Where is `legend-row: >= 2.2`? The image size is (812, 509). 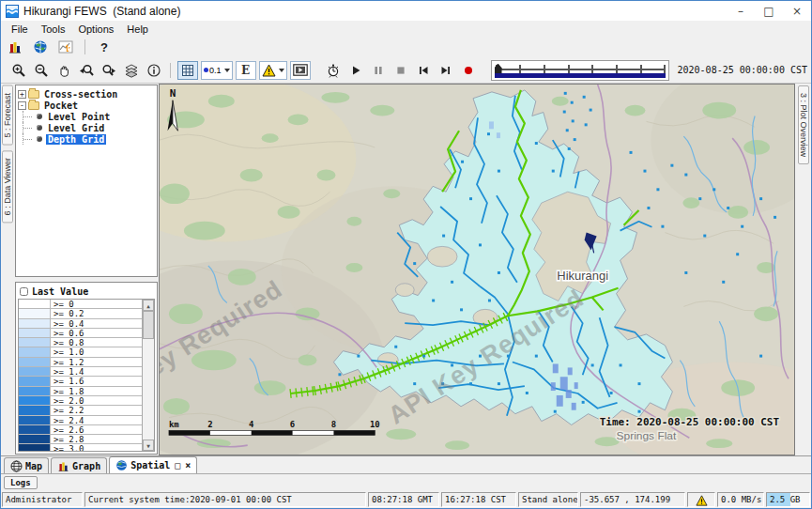
legend-row: >= 2.2 is located at coordinates (81, 410).